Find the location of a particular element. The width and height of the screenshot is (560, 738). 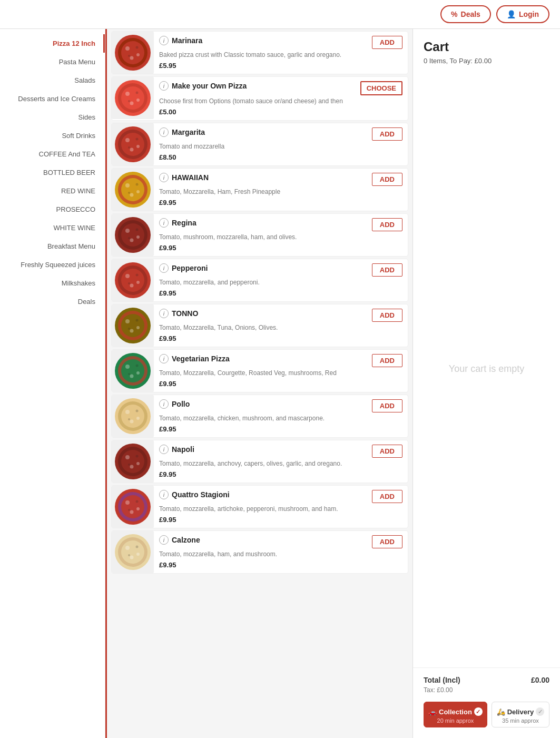

menu-item-pollo: i Pollo ADD Tomato, mozzarella, chicken,… is located at coordinates (260, 416).